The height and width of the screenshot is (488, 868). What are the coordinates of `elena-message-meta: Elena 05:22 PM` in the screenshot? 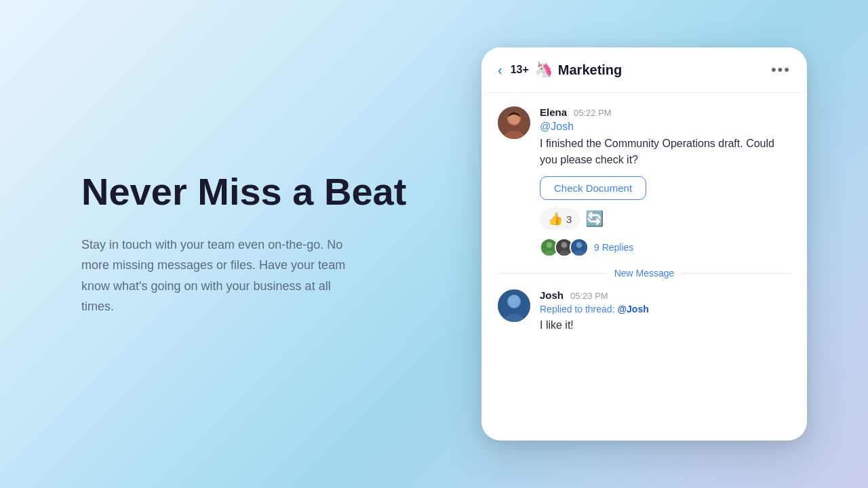 It's located at (665, 113).